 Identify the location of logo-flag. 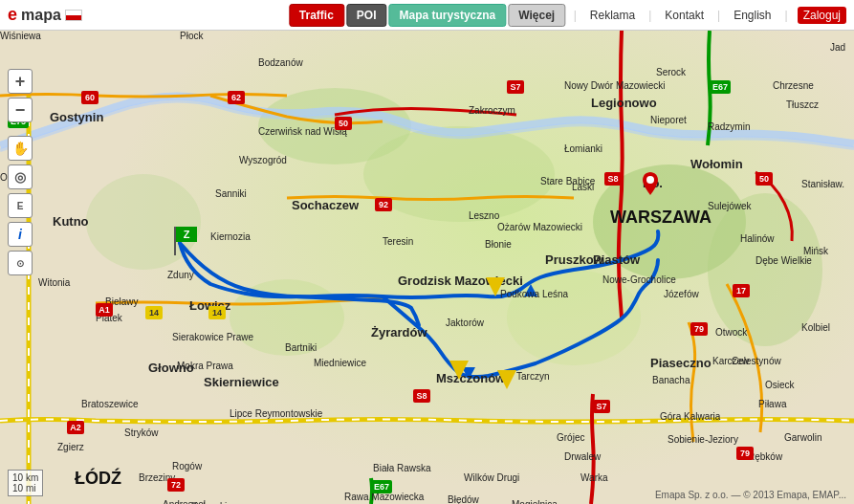
(74, 15).